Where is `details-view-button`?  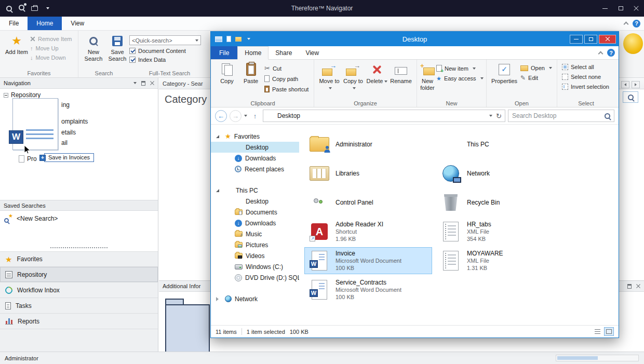
details-view-button is located at coordinates (597, 331).